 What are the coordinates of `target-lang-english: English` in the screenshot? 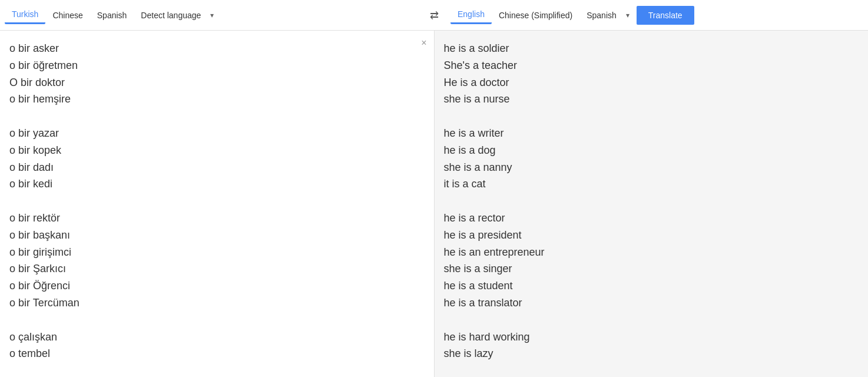 It's located at (471, 15).